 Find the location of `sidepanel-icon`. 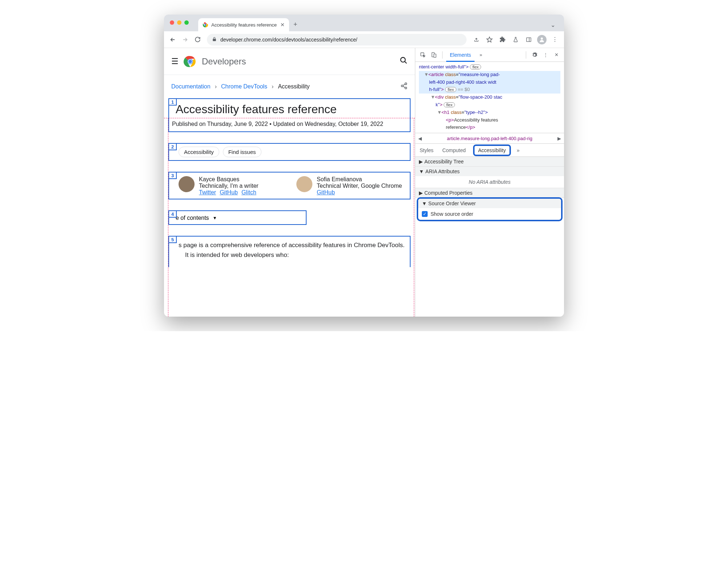

sidepanel-icon is located at coordinates (529, 40).